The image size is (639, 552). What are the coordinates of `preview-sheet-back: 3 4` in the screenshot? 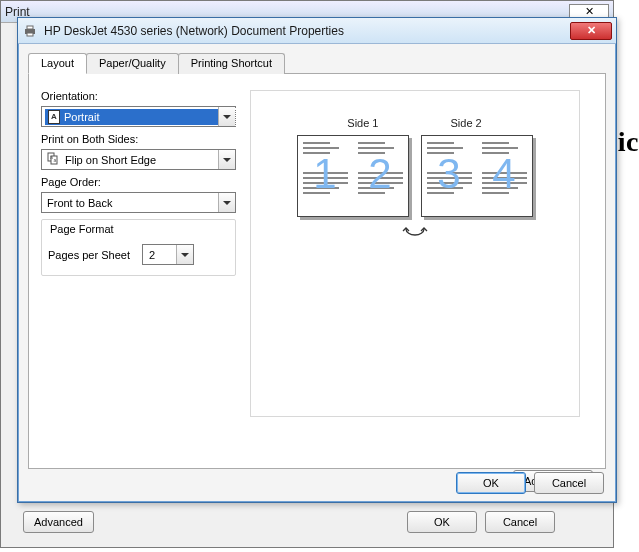 It's located at (477, 176).